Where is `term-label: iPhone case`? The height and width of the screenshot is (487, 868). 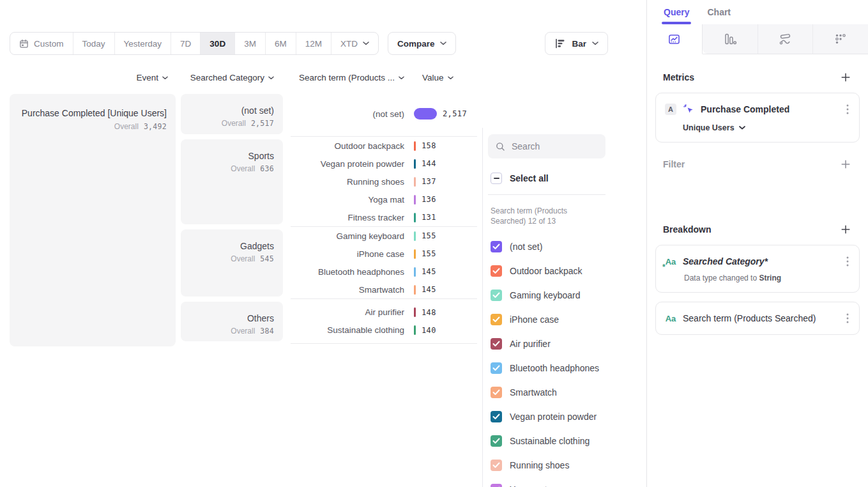
term-label: iPhone case is located at coordinates (347, 254).